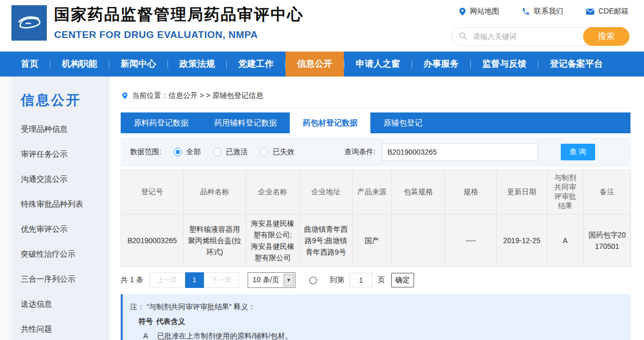 The height and width of the screenshot is (340, 644). I want to click on prev-page-button: 上一页, so click(168, 280).